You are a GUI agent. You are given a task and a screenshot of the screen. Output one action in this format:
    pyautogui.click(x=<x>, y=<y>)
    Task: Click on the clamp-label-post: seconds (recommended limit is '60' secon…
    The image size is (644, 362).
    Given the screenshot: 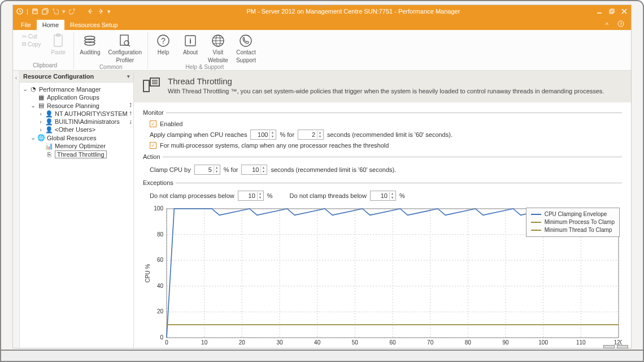 What is the action you would take?
    pyautogui.click(x=333, y=170)
    